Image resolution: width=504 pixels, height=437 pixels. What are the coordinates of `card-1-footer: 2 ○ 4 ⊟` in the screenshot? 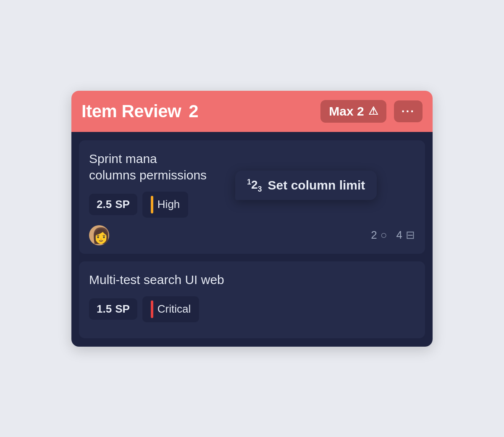 It's located at (252, 235).